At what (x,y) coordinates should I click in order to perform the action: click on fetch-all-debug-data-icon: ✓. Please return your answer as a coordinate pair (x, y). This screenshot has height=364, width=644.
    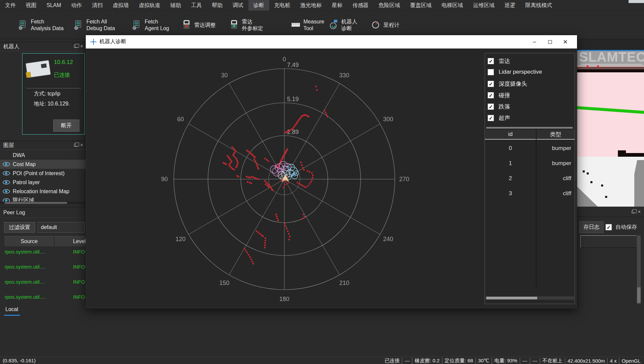
    Looking at the image, I should click on (79, 25).